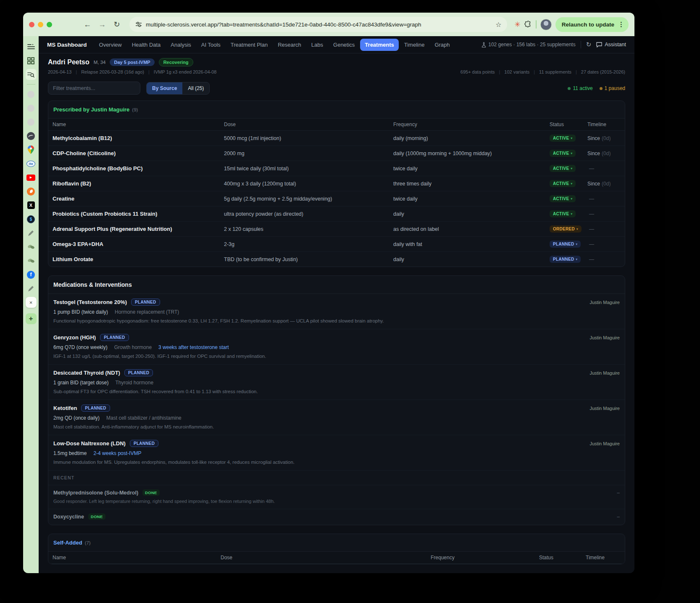  What do you see at coordinates (31, 61) in the screenshot?
I see `grid-dashboard-icon` at bounding box center [31, 61].